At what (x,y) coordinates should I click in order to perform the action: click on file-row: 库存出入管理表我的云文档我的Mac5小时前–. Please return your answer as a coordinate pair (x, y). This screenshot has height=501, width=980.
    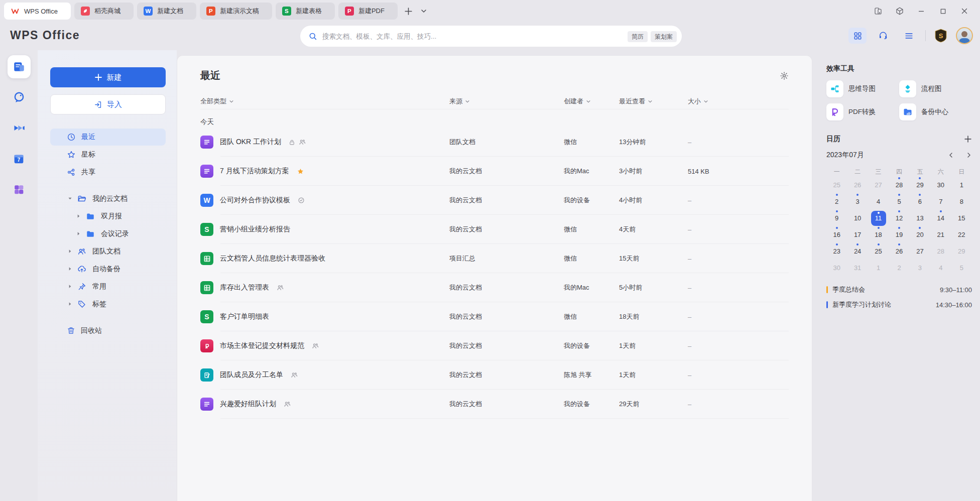
    Looking at the image, I should click on (495, 288).